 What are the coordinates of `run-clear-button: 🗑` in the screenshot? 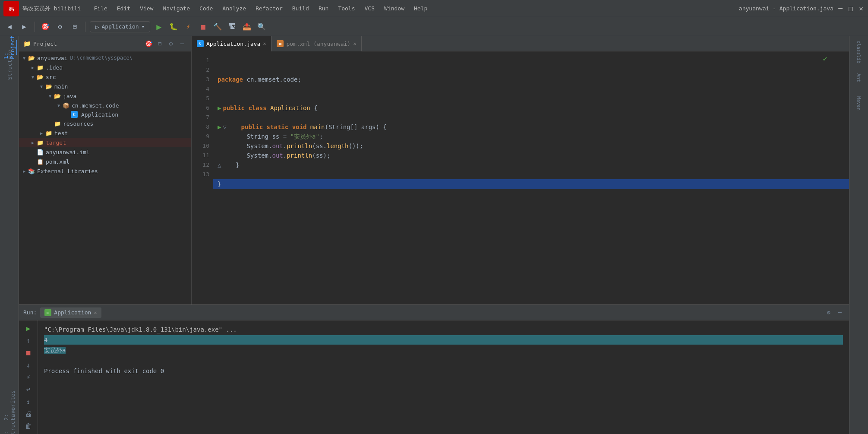 It's located at (28, 426).